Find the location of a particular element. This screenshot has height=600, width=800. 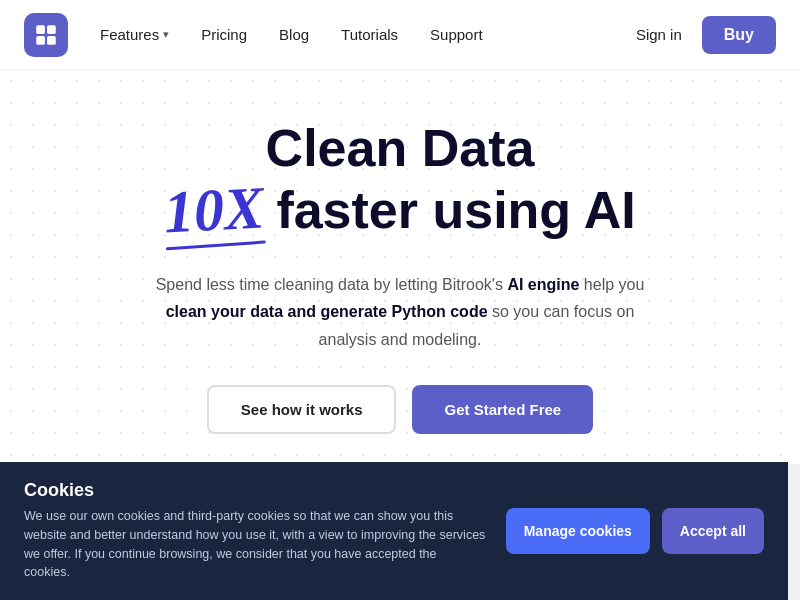

cookie-buttons: Manage cookies Accept all is located at coordinates (635, 531).